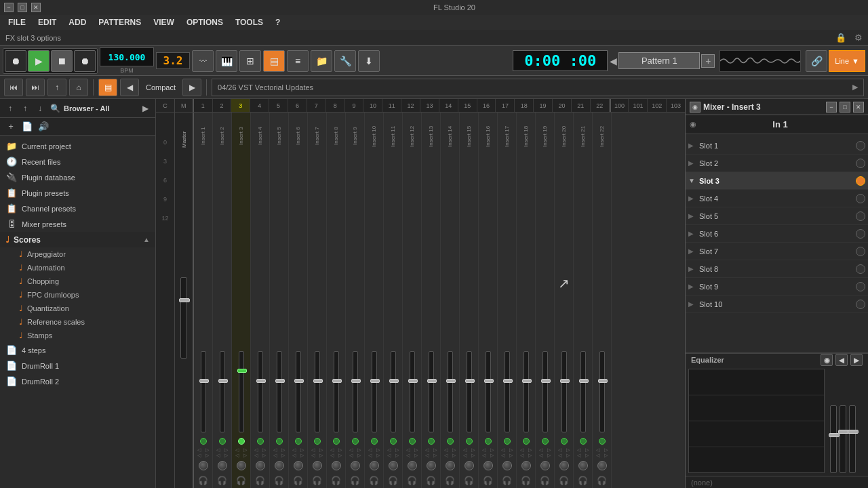 The image size is (868, 488). Describe the element at coordinates (245, 455) in the screenshot. I see `pan-arrow-3-1-right: ▷` at that location.